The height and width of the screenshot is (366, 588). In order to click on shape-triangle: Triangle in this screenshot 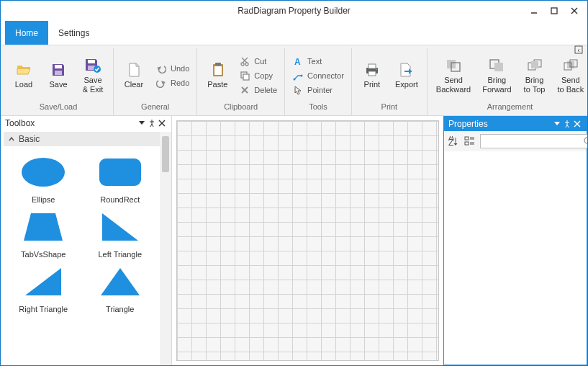, I will do `click(121, 287)`.